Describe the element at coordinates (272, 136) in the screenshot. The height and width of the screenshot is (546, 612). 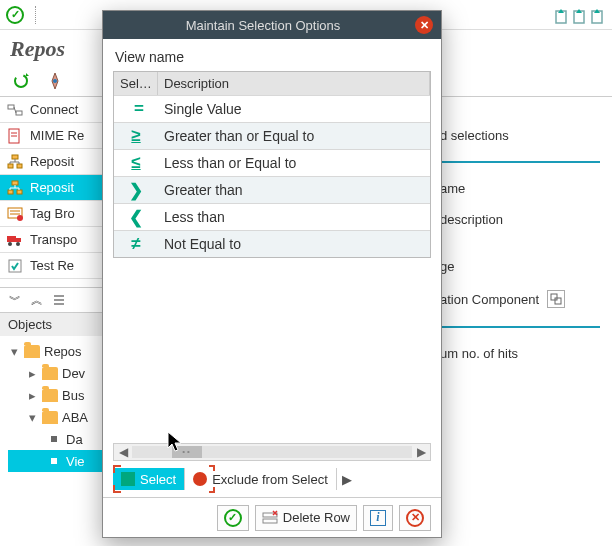
I see `option-row-ge: ≥ Greater than or Equal to` at that location.